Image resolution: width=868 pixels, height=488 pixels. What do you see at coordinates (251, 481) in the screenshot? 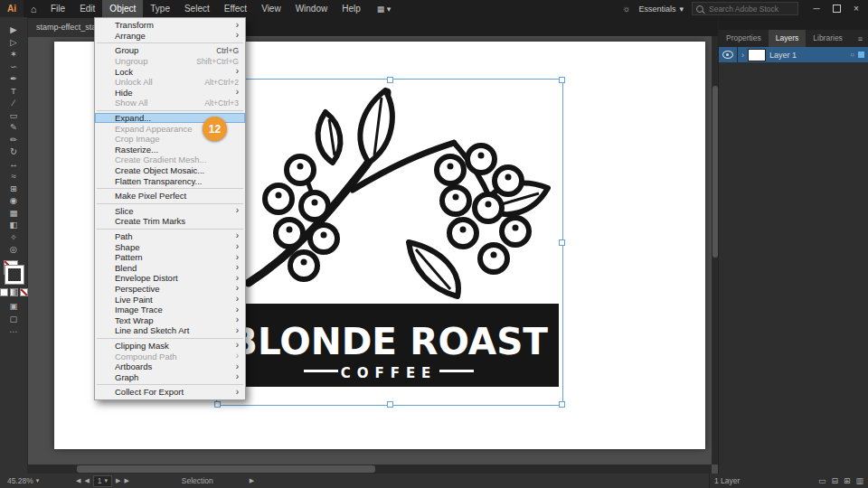
I see `status-expand-icon: ▶` at bounding box center [251, 481].